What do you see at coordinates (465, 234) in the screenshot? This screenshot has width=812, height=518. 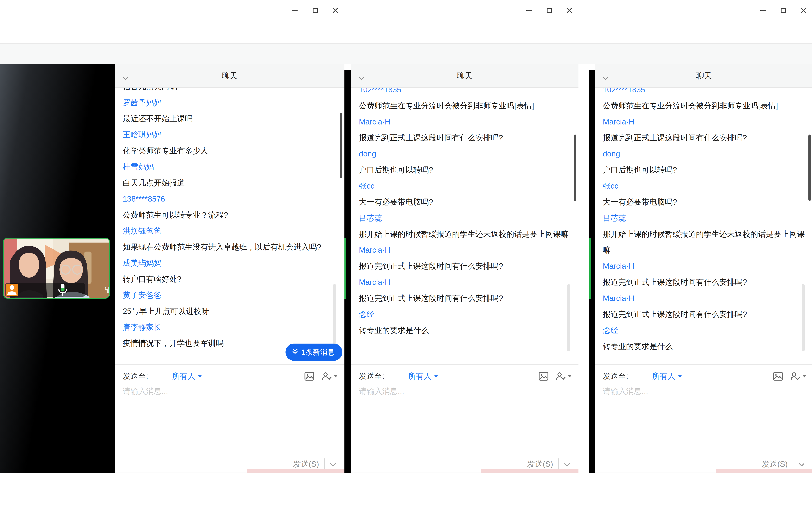 I see `message-text: 那开始上课的时候暂缓报道的学生还未返校的话是要上网课嘛` at bounding box center [465, 234].